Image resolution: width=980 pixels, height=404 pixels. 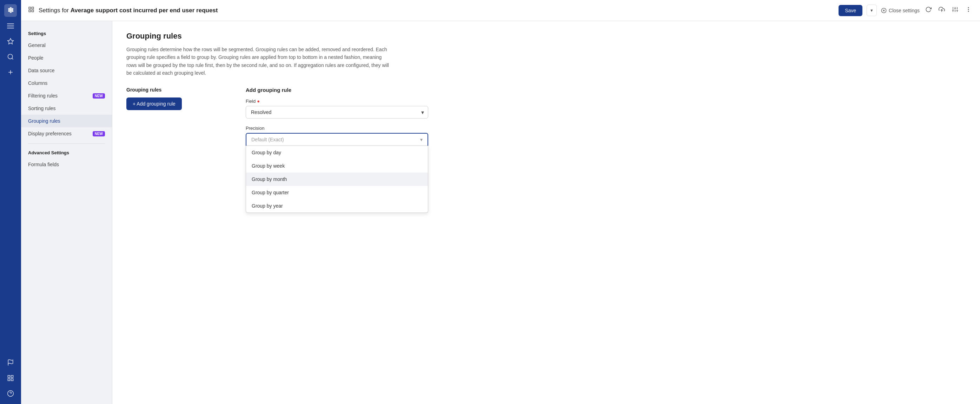 What do you see at coordinates (337, 153) in the screenshot?
I see `option-group-by-day: Group by day` at bounding box center [337, 153].